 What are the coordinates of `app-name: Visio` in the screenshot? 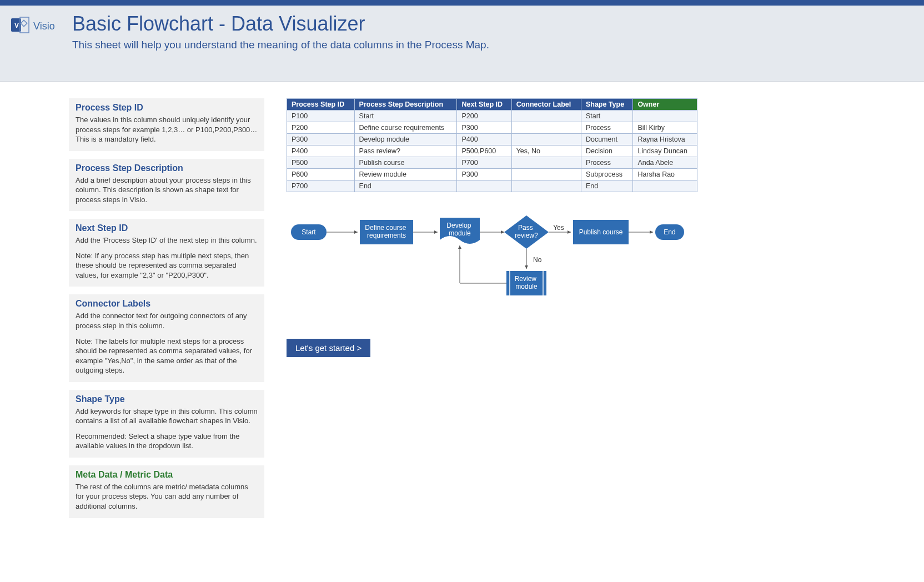 It's located at (44, 27).